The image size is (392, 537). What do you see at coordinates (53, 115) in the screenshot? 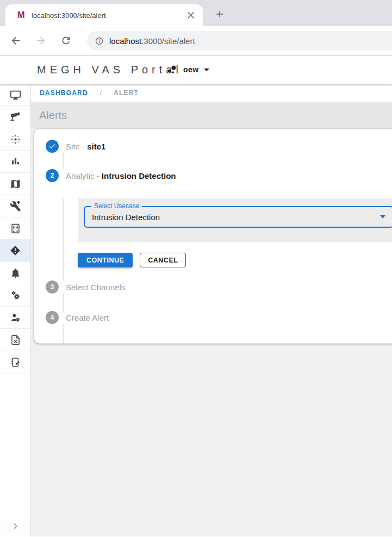
I see `page-title: Alerts` at bounding box center [53, 115].